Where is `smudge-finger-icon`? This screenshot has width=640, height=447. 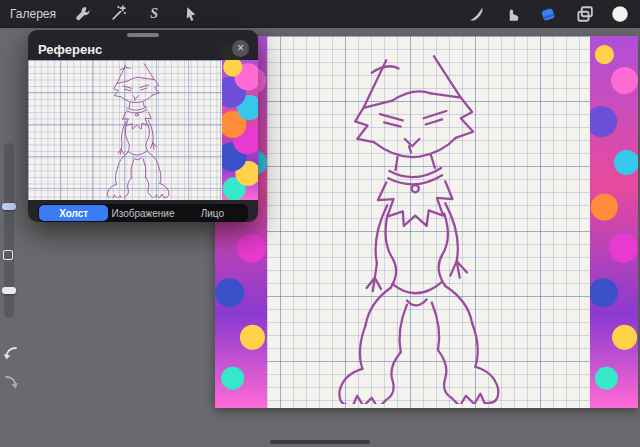 smudge-finger-icon is located at coordinates (512, 14).